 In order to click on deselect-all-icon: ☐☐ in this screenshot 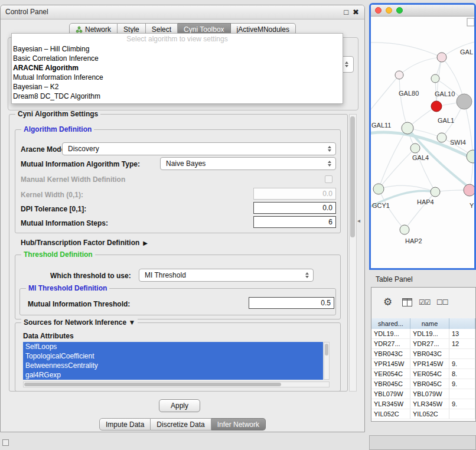, I will do `click(442, 302)`.